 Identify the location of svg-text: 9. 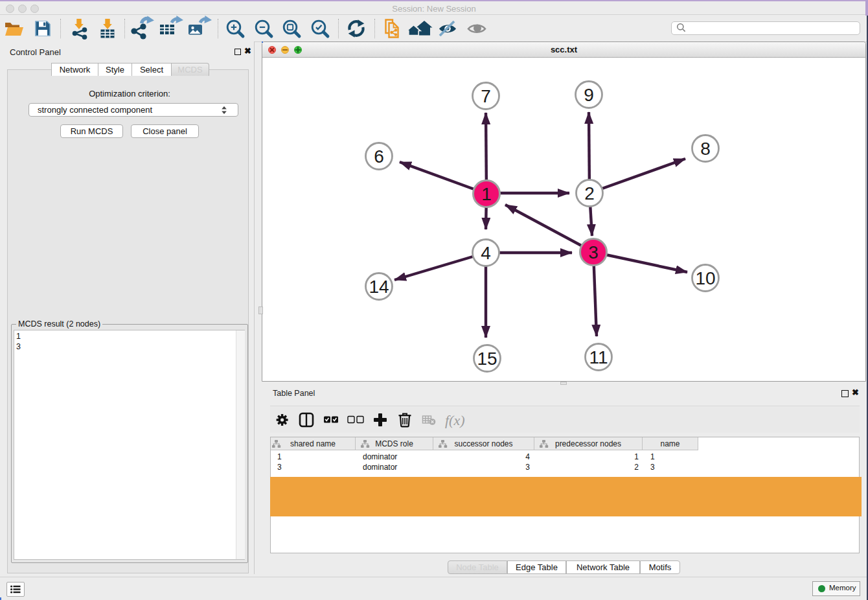
(589, 95).